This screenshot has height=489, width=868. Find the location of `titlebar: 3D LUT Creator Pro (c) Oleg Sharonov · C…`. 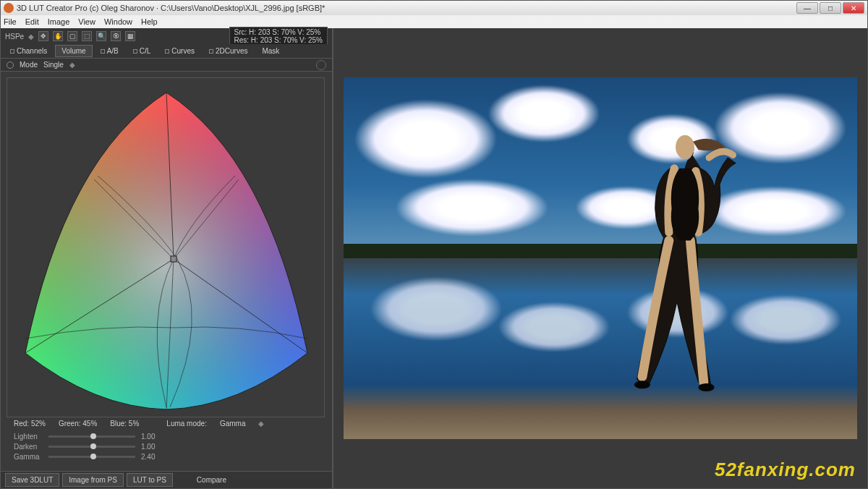

titlebar: 3D LUT Creator Pro (c) Oleg Sharonov · C… is located at coordinates (434, 8).